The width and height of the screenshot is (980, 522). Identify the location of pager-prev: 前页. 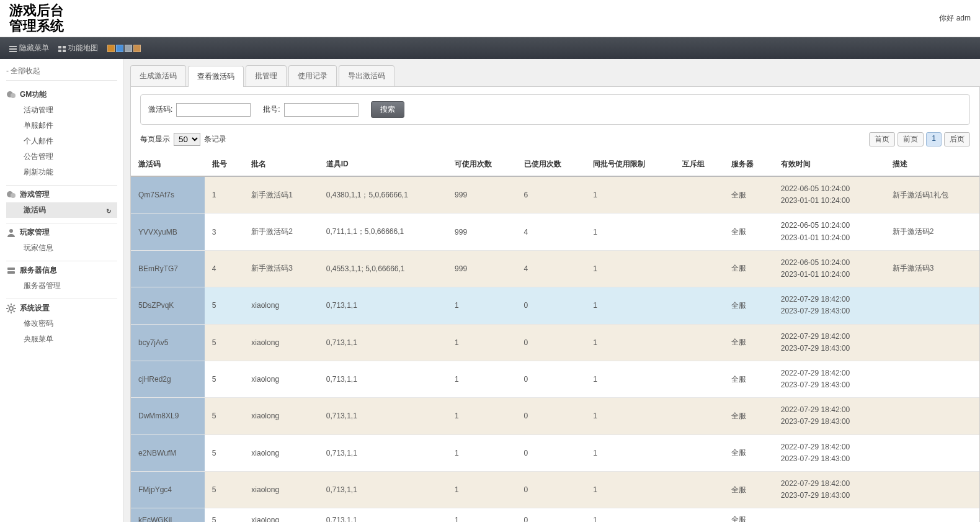
(911, 139).